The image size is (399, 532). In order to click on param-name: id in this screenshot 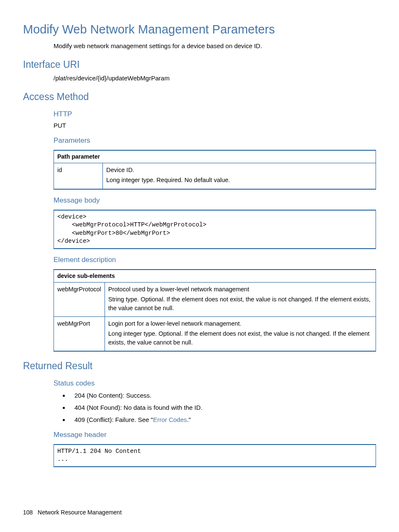, I will do `click(79, 176)`.